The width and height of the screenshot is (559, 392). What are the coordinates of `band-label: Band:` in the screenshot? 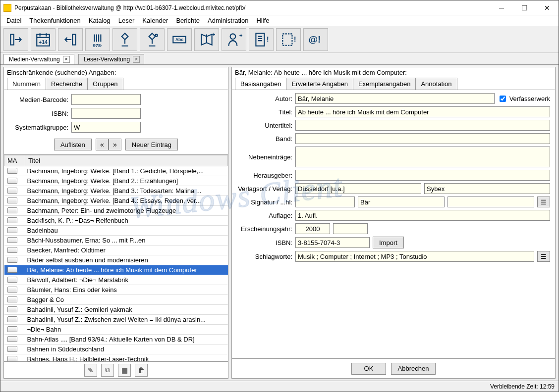 It's located at (264, 139).